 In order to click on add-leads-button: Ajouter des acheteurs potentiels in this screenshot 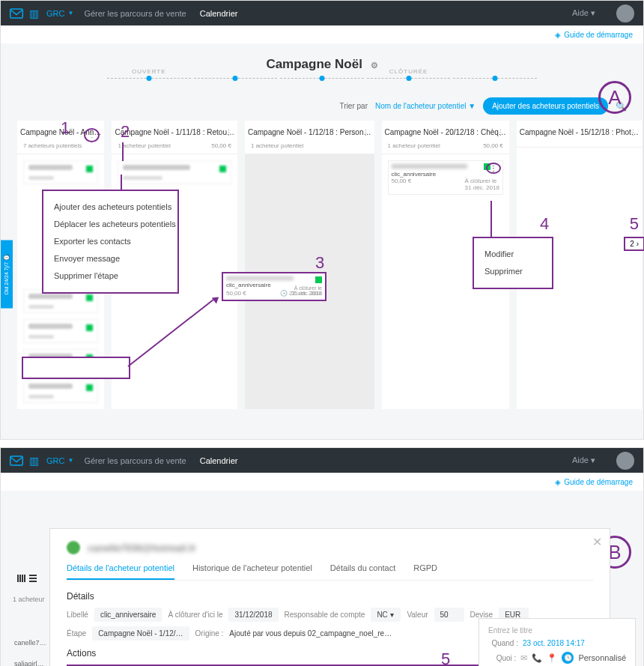, I will do `click(545, 106)`.